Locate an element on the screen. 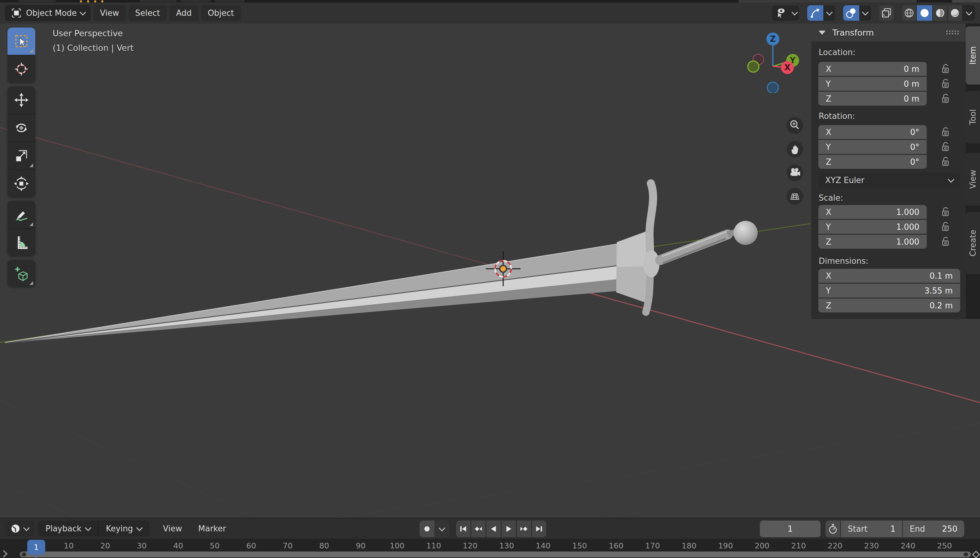  axis-ball-neg-z is located at coordinates (773, 87).